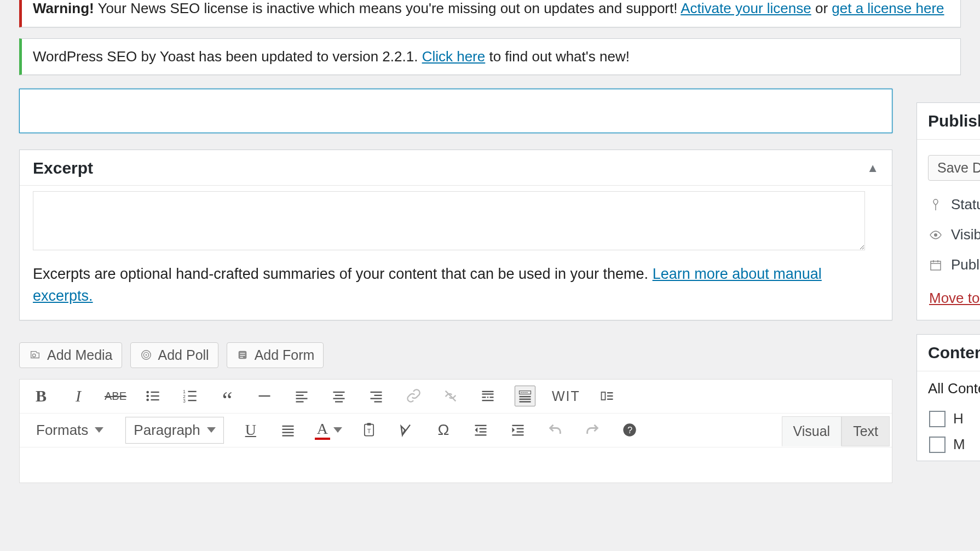 The image size is (980, 551). Describe the element at coordinates (190, 396) in the screenshot. I see `ordered-list-button: 123` at that location.